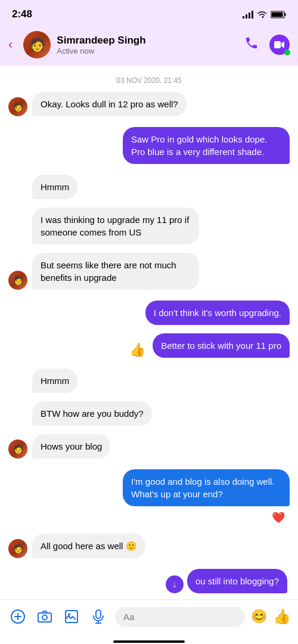  What do you see at coordinates (149, 80) in the screenshot?
I see `date-divider: 03 NOV 2020, 21:45` at bounding box center [149, 80].